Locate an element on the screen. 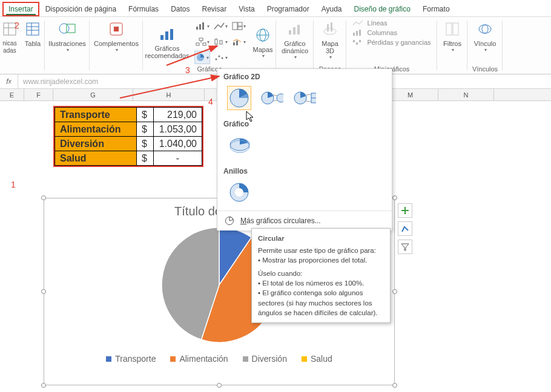  annotation-1: 1 is located at coordinates (13, 185).